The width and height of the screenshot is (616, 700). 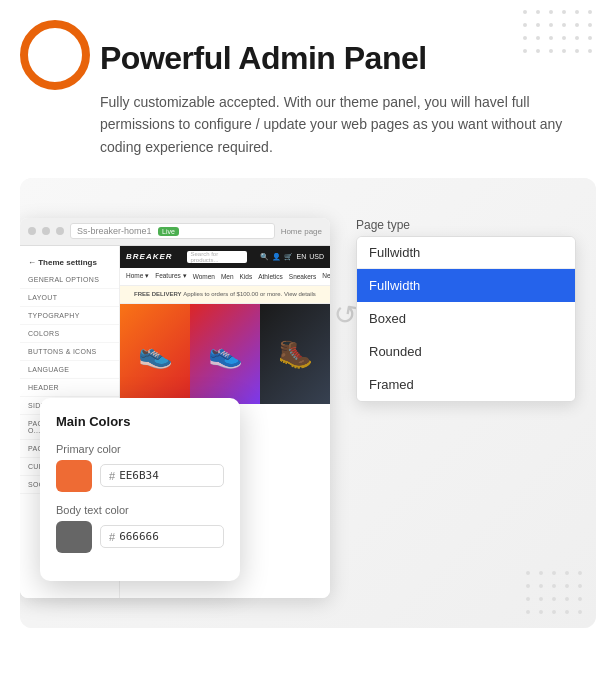 I want to click on store-top-bar: BREAKER Search for products... 🔍 👤 🛒 EN …, so click(x=225, y=257).